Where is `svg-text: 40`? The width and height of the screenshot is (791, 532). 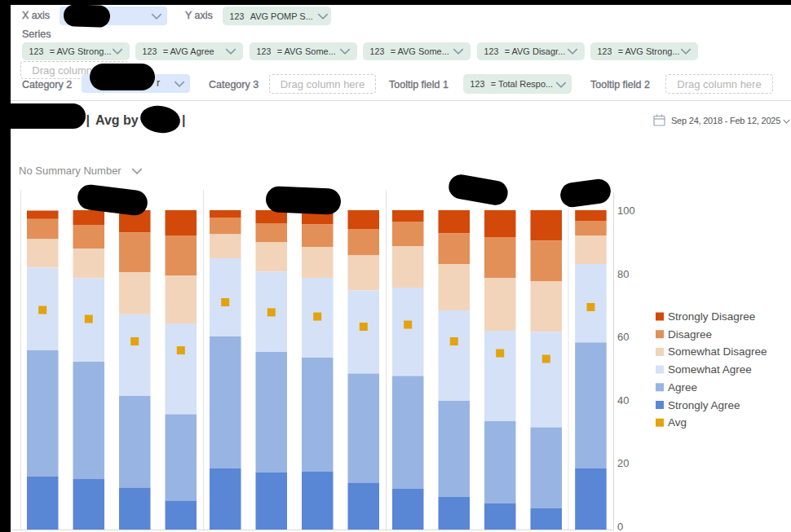
svg-text: 40 is located at coordinates (623, 401).